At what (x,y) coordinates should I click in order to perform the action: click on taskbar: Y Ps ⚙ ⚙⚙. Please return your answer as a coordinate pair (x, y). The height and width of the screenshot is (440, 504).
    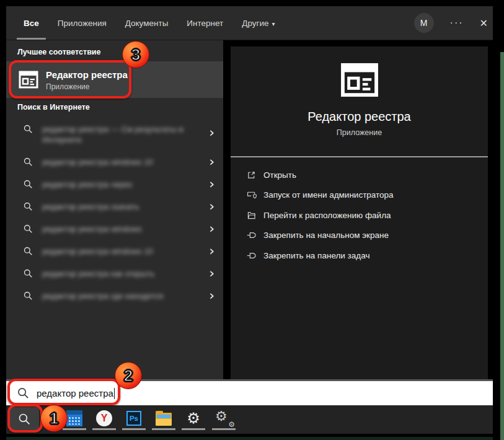
    Looking at the image, I should click on (249, 420).